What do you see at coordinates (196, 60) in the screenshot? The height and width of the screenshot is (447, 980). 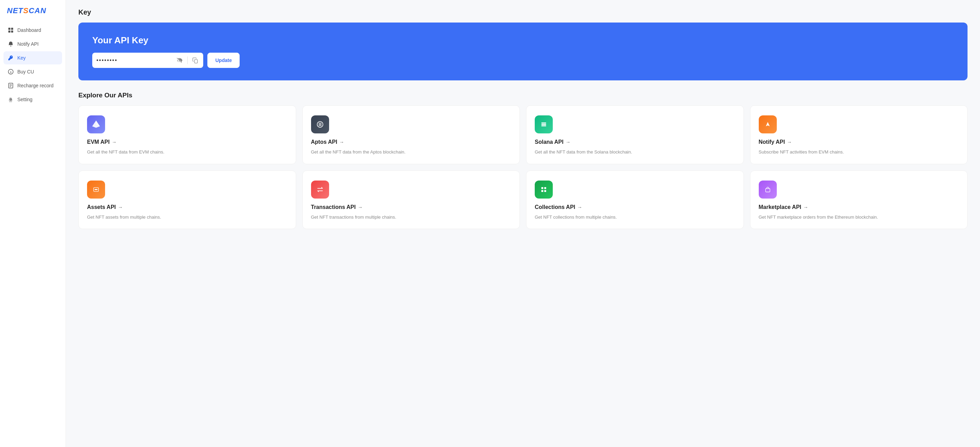 I see `copy-icon` at bounding box center [196, 60].